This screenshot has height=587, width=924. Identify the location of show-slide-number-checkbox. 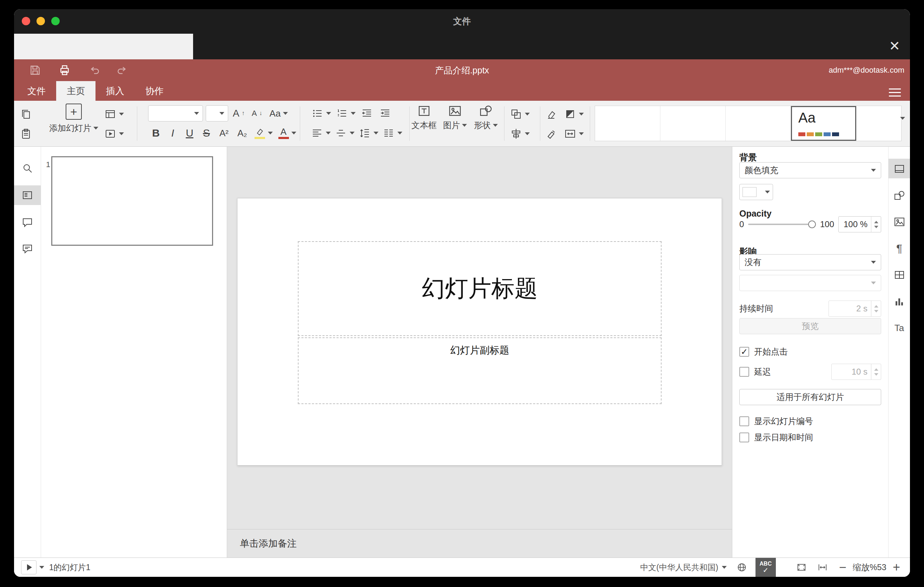
(744, 421).